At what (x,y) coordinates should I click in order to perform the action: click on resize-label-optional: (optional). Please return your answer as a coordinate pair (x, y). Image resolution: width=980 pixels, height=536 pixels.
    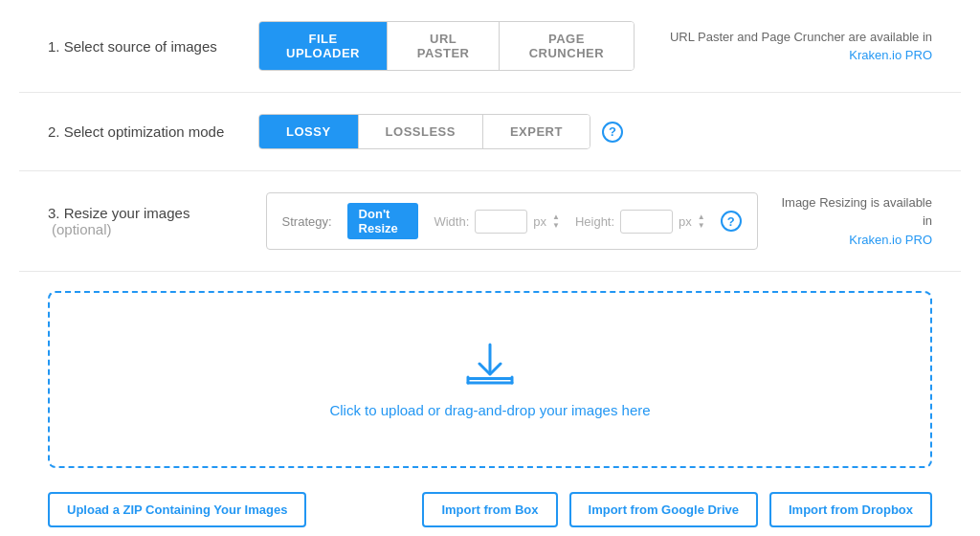
    Looking at the image, I should click on (82, 230).